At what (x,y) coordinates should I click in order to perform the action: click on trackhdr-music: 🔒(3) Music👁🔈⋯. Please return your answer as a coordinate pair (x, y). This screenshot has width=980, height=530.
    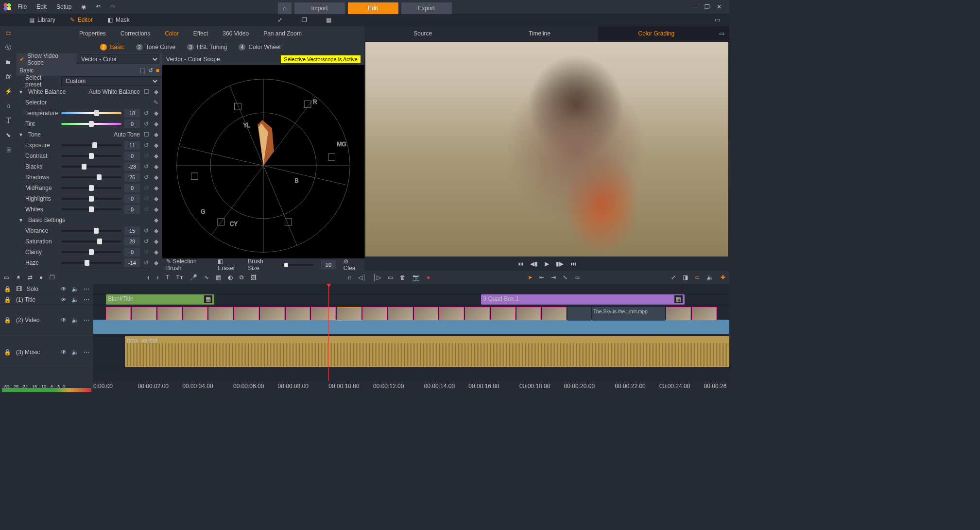
    Looking at the image, I should click on (47, 352).